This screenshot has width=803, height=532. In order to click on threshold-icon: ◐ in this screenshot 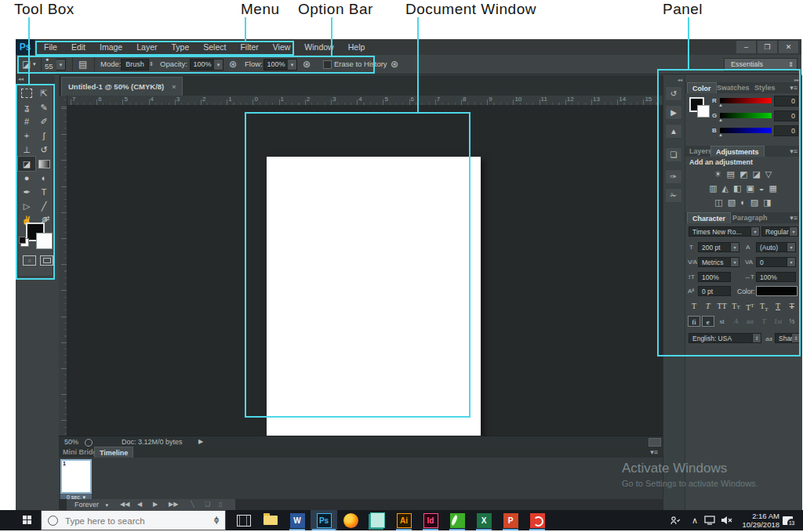, I will do `click(743, 202)`.